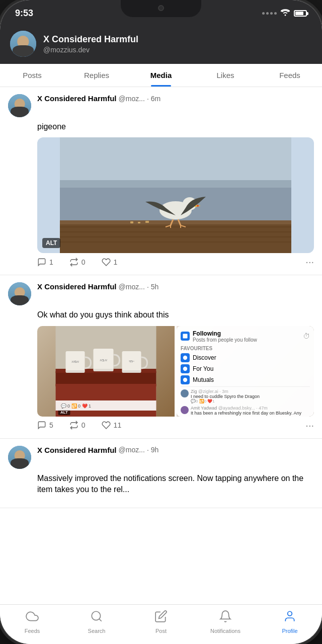  What do you see at coordinates (116, 262) in the screenshot?
I see `like-count-1: 1` at bounding box center [116, 262].